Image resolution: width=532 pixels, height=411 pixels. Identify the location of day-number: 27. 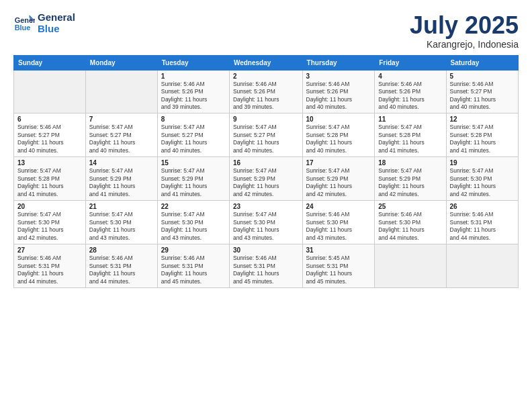
(50, 250).